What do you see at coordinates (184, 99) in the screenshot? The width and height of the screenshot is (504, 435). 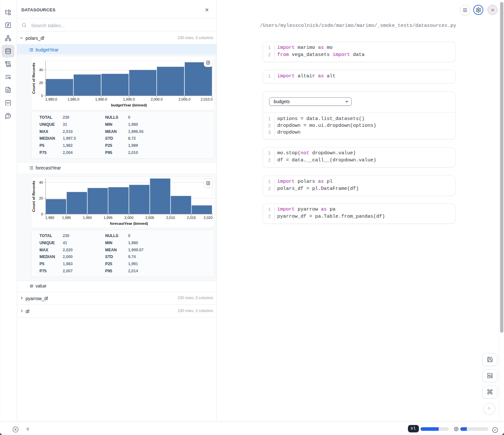 I see `svg-text: 2,005.0` at bounding box center [184, 99].